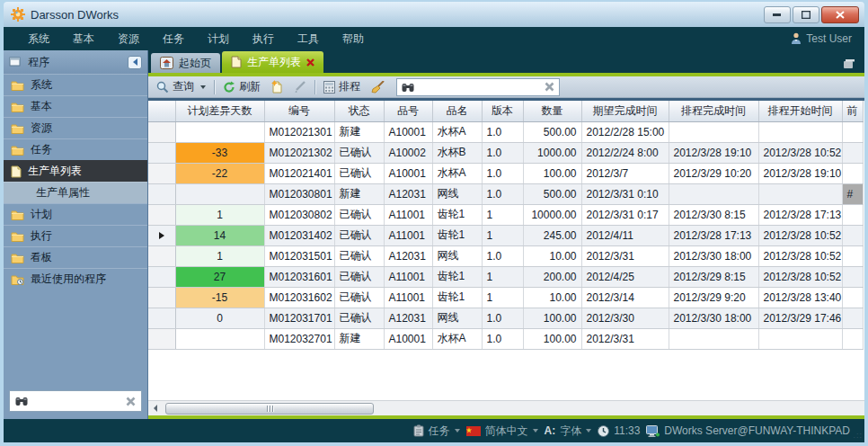 The width and height of the screenshot is (868, 446). What do you see at coordinates (75, 236) in the screenshot?
I see `sidebar-item-execute: 执行` at bounding box center [75, 236].